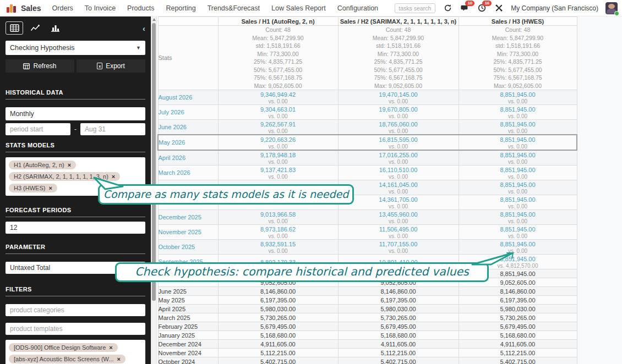  I want to click on forecast-cell: 9,346,949.42vs. 0.00, so click(278, 98).